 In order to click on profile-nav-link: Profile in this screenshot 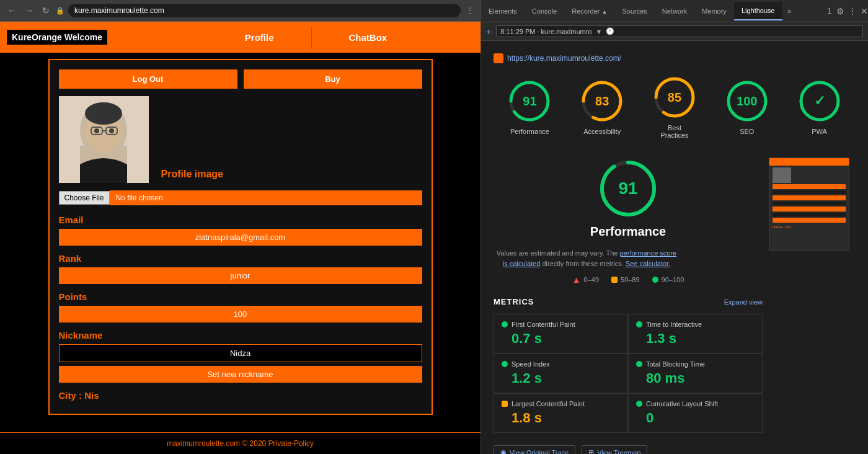, I will do `click(259, 37)`.